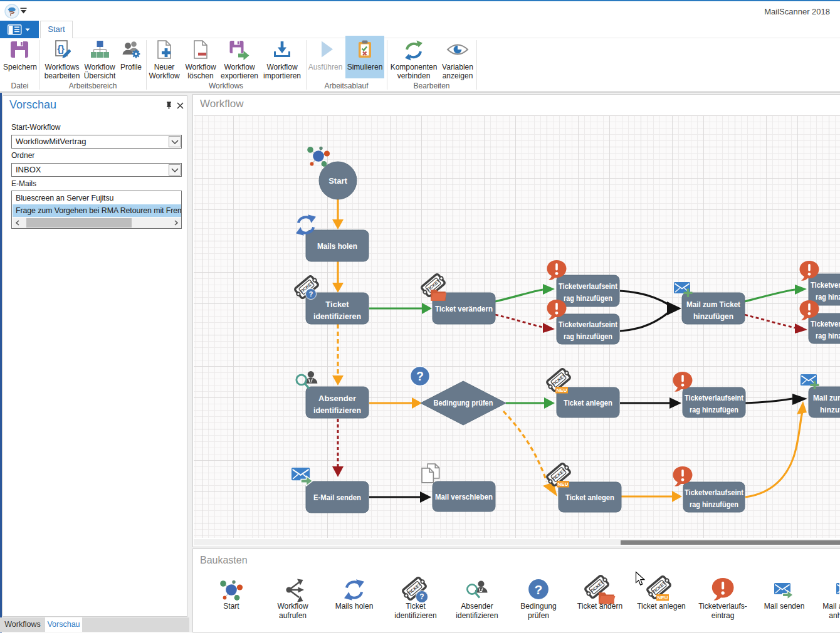 The width and height of the screenshot is (840, 635). I want to click on svg-text: Mail verschieben, so click(464, 496).